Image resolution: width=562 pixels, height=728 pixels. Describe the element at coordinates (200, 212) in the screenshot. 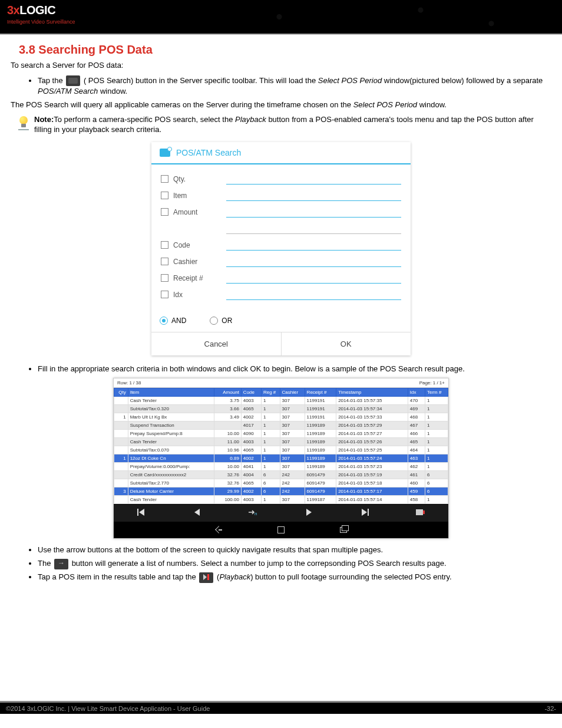

I see `field-label: Amount` at that location.